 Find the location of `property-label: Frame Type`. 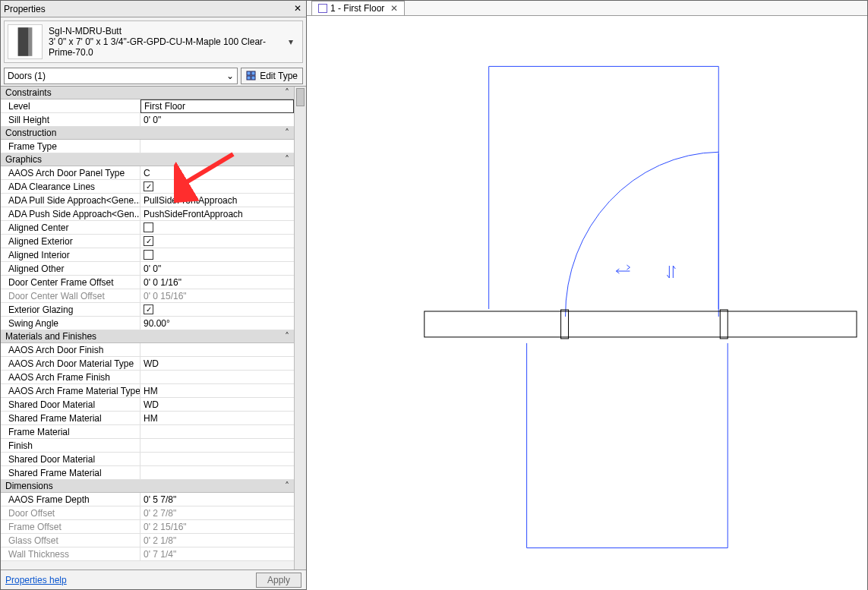

property-label: Frame Type is located at coordinates (71, 146).